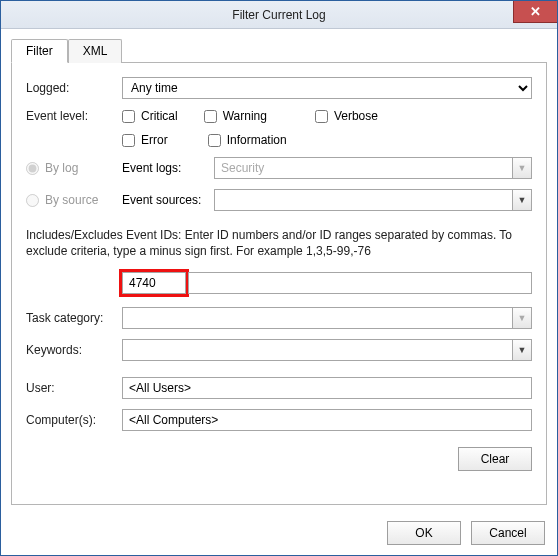 This screenshot has width=558, height=556. What do you see at coordinates (360, 283) in the screenshot?
I see `event-id-input` at bounding box center [360, 283].